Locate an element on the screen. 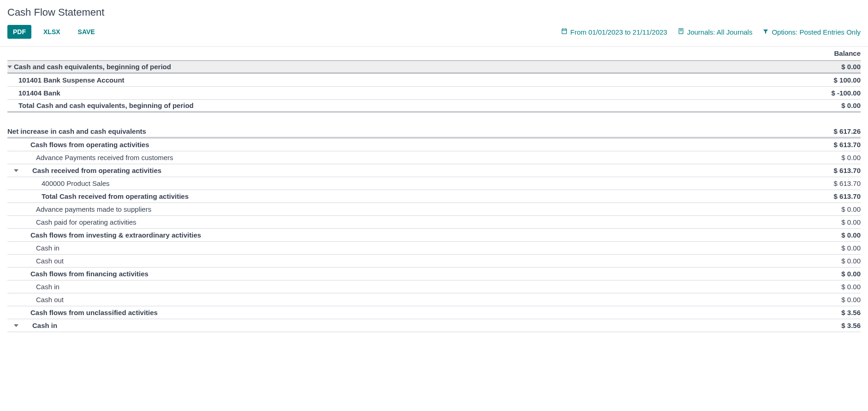  row-value: $ 617.26 is located at coordinates (847, 131).